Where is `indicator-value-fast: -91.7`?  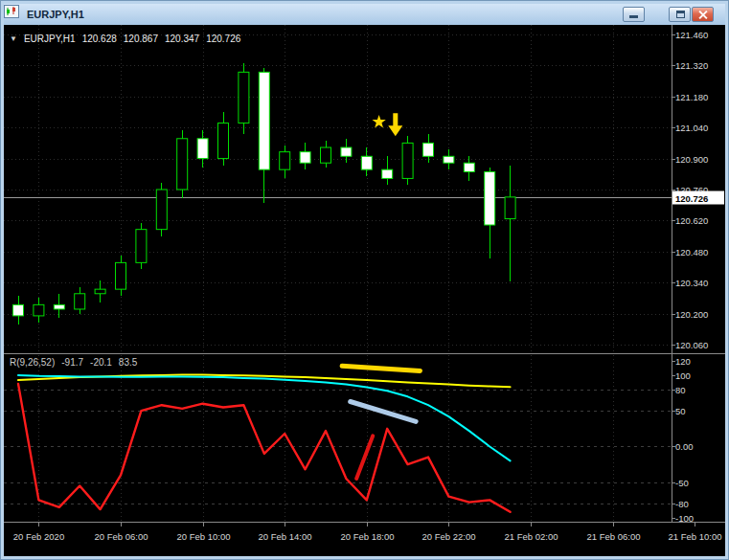 indicator-value-fast: -91.7 is located at coordinates (73, 362).